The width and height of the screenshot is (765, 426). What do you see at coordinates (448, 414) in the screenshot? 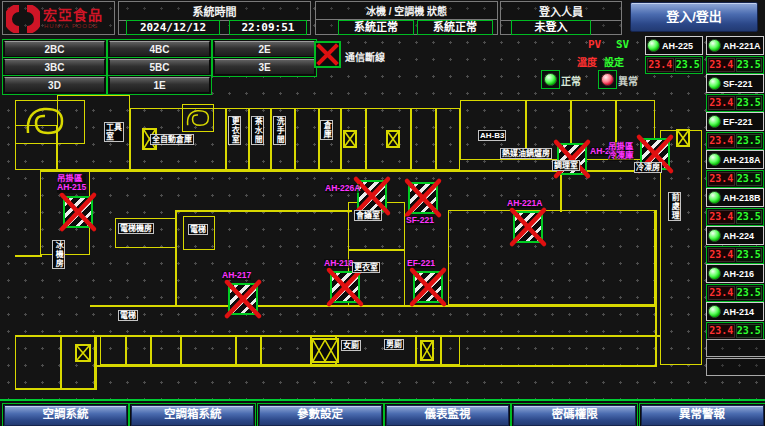
I see `nav-button-cell: 儀表監視` at bounding box center [448, 414].